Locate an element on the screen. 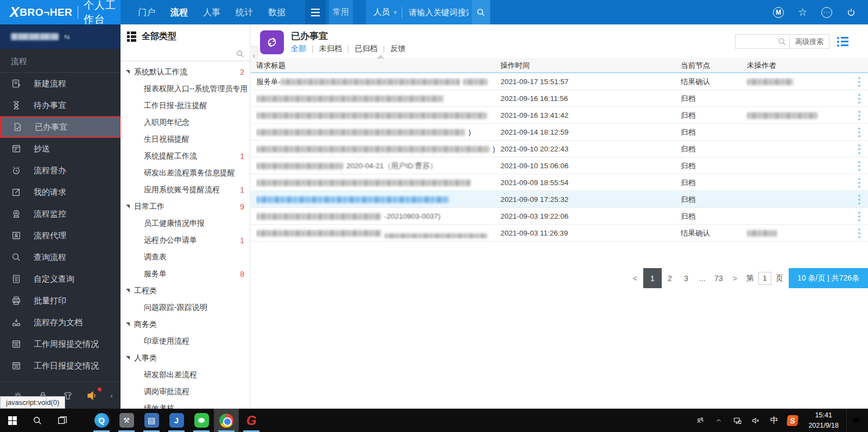 This screenshot has width=868, height=432. tab-反馈: 反馈 is located at coordinates (398, 49).